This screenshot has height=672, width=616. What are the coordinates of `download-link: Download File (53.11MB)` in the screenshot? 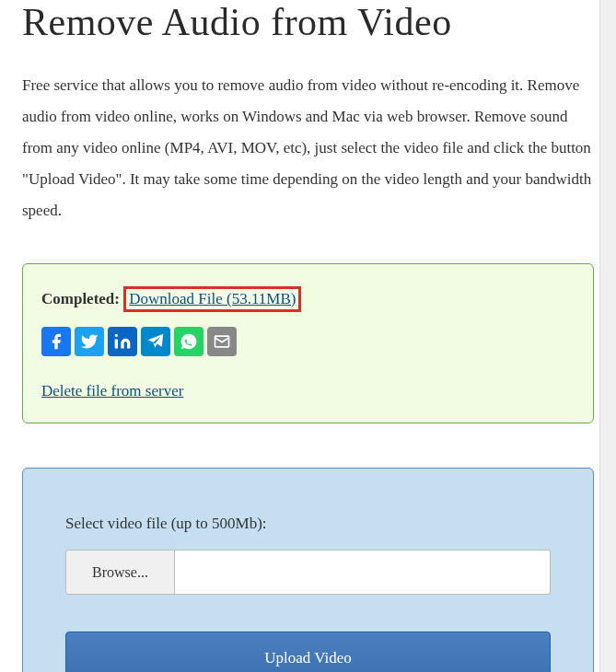 It's located at (212, 299).